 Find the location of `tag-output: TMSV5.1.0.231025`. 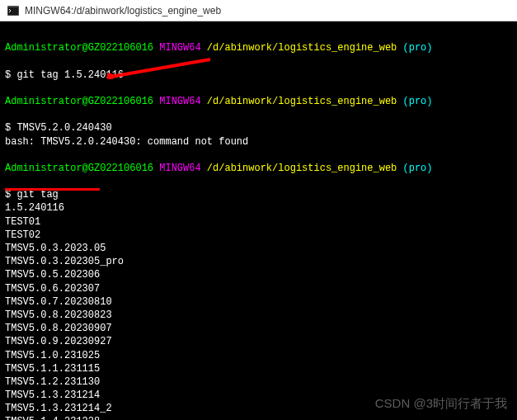

tag-output: TMSV5.1.0.231025 is located at coordinates (53, 356).